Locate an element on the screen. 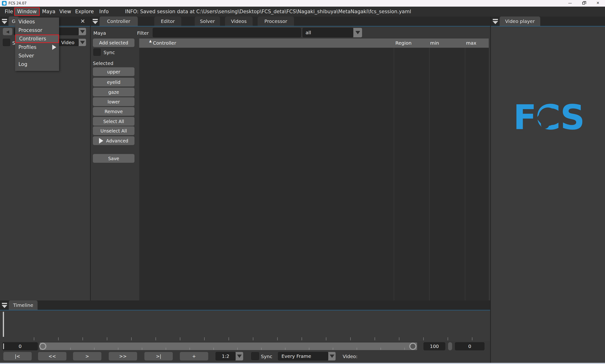 The width and height of the screenshot is (605, 364). step-forward-button: >> is located at coordinates (123, 356).